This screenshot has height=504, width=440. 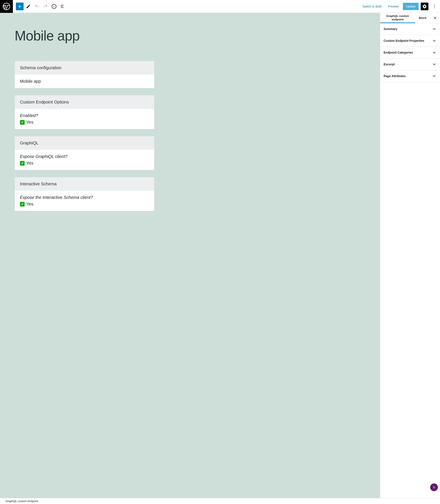 What do you see at coordinates (220, 6) in the screenshot?
I see `editor-top-toolbar: Switch to draft Preview Update` at bounding box center [220, 6].